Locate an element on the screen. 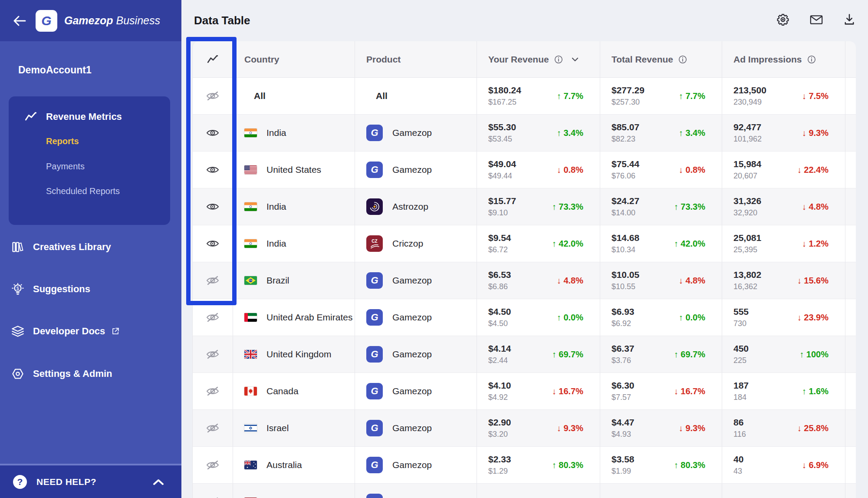 Image resolution: width=868 pixels, height=498 pixels. column-header-spacer is located at coordinates (851, 59).